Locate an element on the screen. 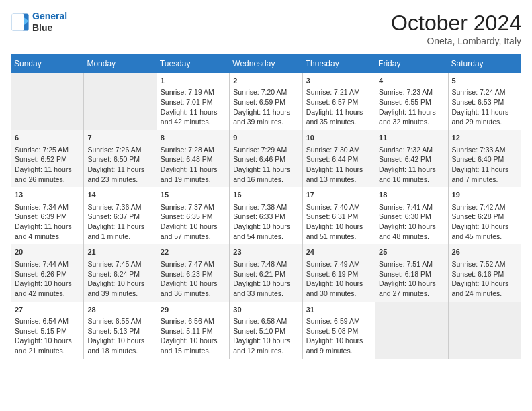 This screenshot has width=532, height=411. calendar-cell: 23Sunrise: 7:48 AMSunset: 6:21 PMDayligh… is located at coordinates (266, 273).